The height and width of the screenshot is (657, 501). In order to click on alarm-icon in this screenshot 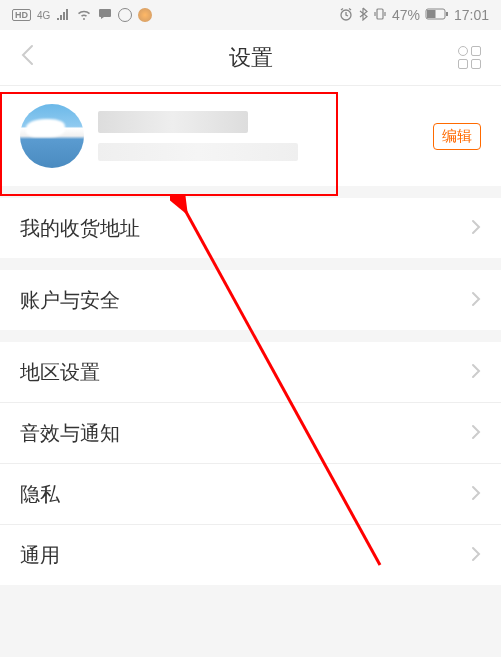, I will do `click(346, 16)`.